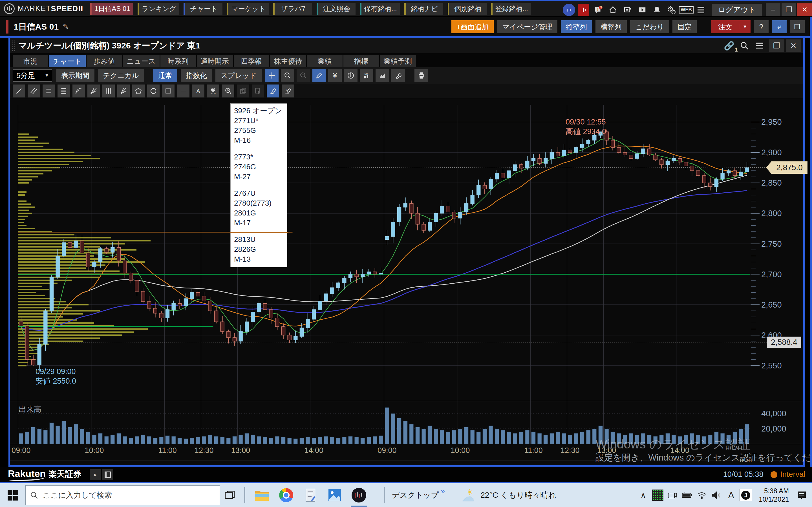 The height and width of the screenshot is (507, 812). Describe the element at coordinates (252, 61) in the screenshot. I see `tab-四季報: 四季報` at that location.